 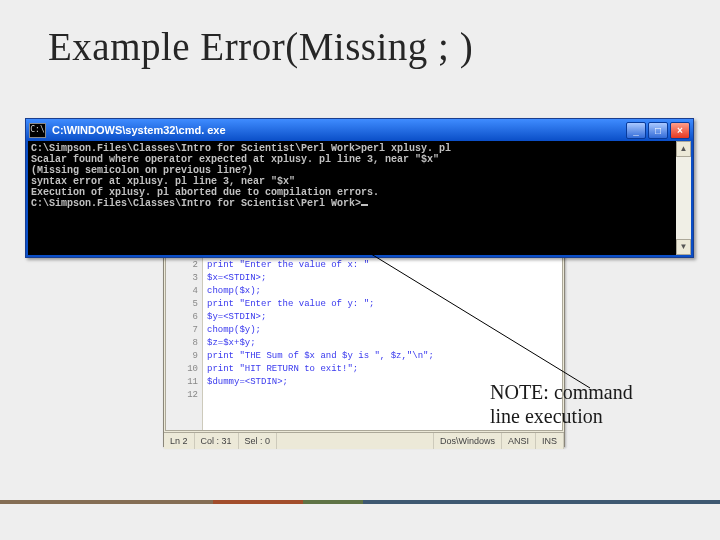 I want to click on code-line: print "Enter the value of x: ", so click(x=382, y=266).